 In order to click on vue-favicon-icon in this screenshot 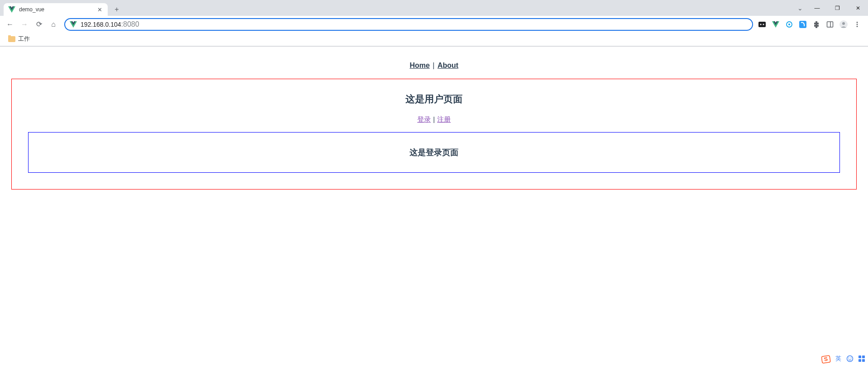, I will do `click(12, 9)`.